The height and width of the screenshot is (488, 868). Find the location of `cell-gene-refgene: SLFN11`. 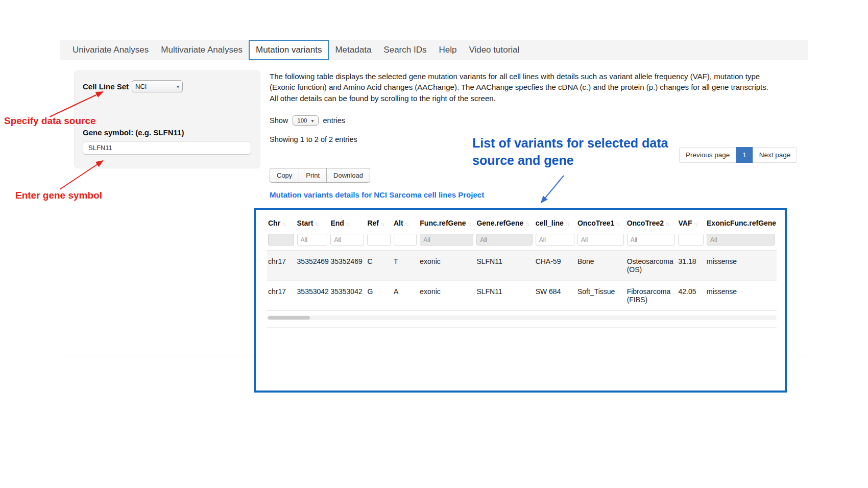

cell-gene-refgene: SLFN11 is located at coordinates (504, 265).